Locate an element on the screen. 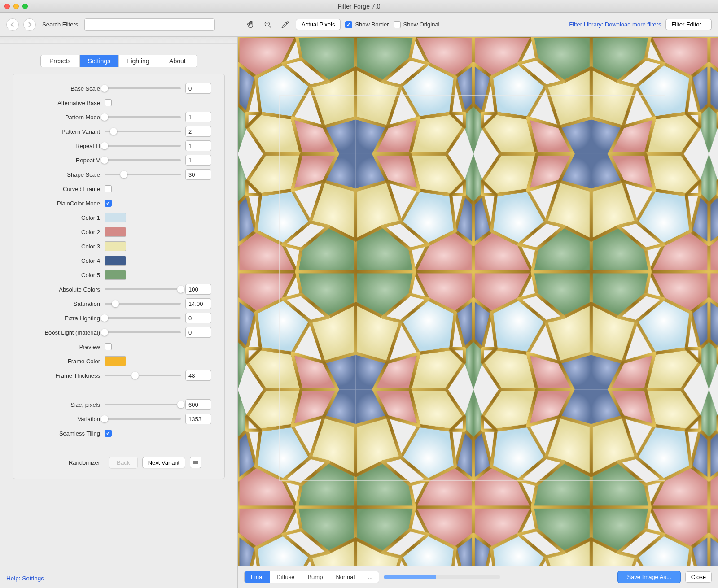 The image size is (718, 588). base-scale-slider is located at coordinates (143, 88).